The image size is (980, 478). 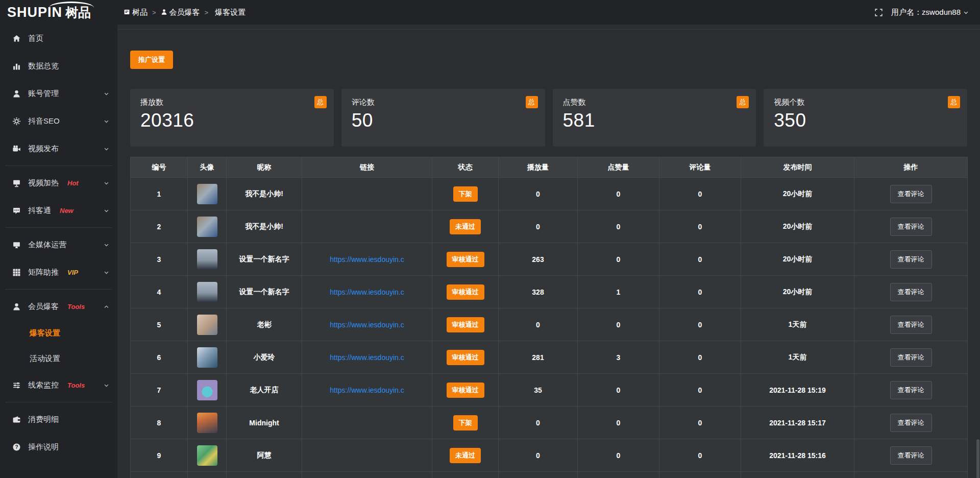 I want to click on stat-value: 50, so click(x=443, y=121).